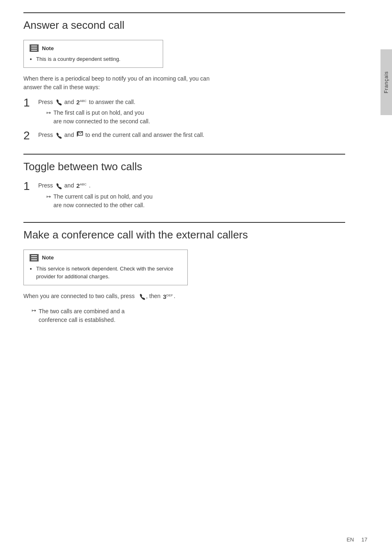 Image resolution: width=392 pixels, height=555 pixels. Describe the element at coordinates (31, 103) in the screenshot. I see `step-number-1: 1` at that location.